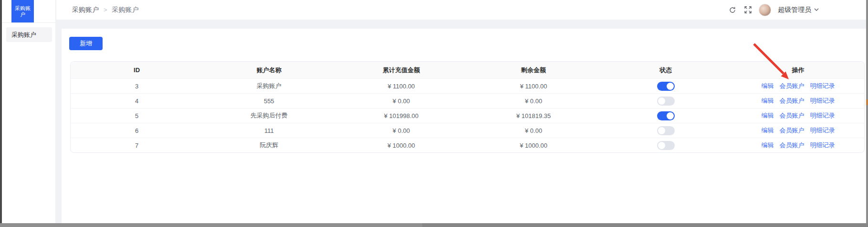 The height and width of the screenshot is (227, 868). What do you see at coordinates (136, 131) in the screenshot?
I see `cell-id: 6` at bounding box center [136, 131].